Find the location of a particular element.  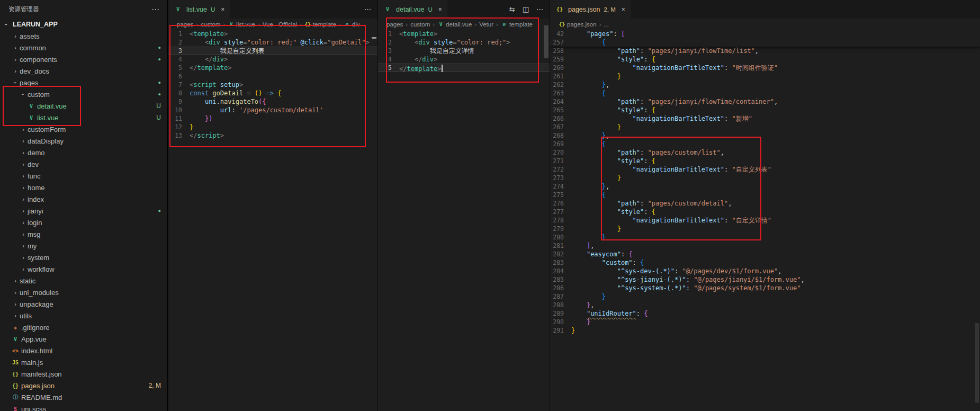

tree-folder-workflow: ›workflow is located at coordinates (84, 269).